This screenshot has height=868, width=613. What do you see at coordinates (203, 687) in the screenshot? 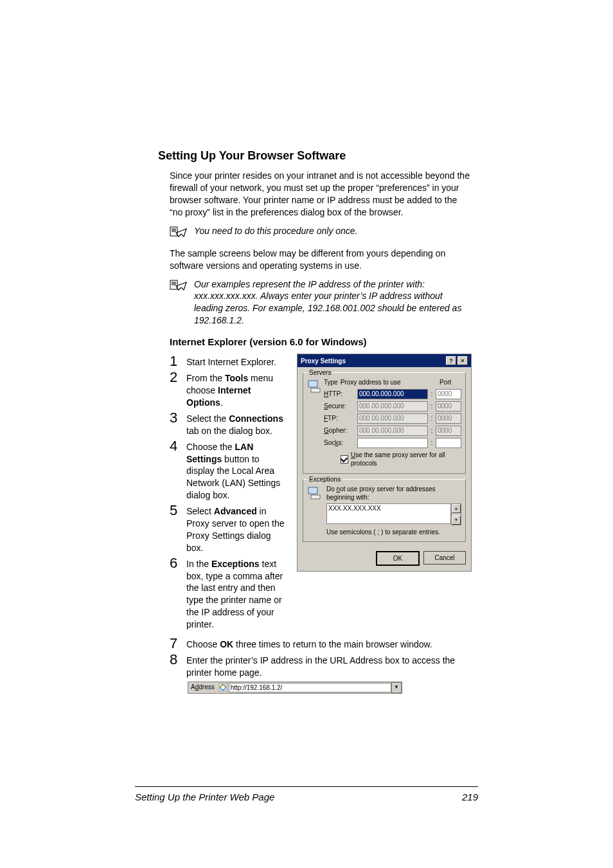
I see `address-label: Address` at bounding box center [203, 687].